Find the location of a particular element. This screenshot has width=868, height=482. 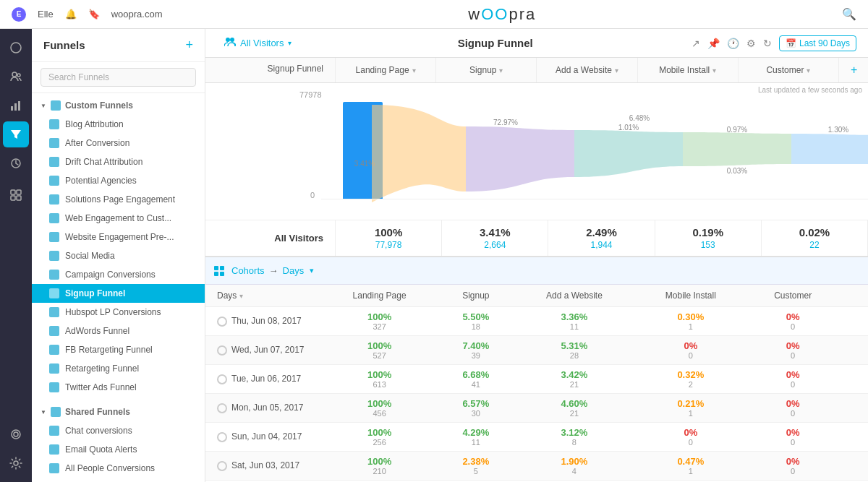

sidebar-item-social-media: Social Media is located at coordinates (119, 256).